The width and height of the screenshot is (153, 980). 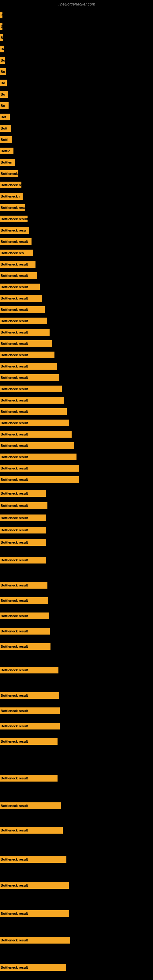 I want to click on bar-label: Bottl, so click(x=6, y=140).